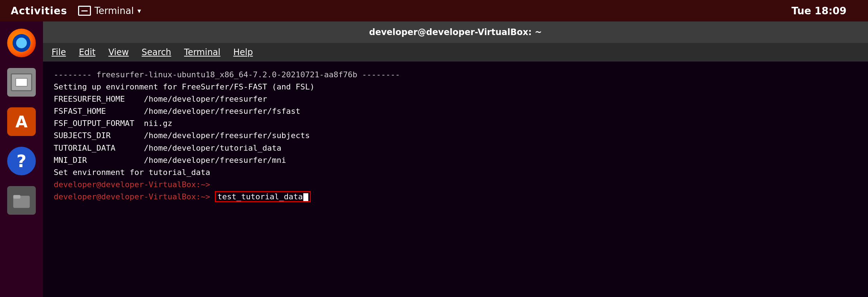  Describe the element at coordinates (114, 11) in the screenshot. I see `terminal-label: Terminal` at that location.